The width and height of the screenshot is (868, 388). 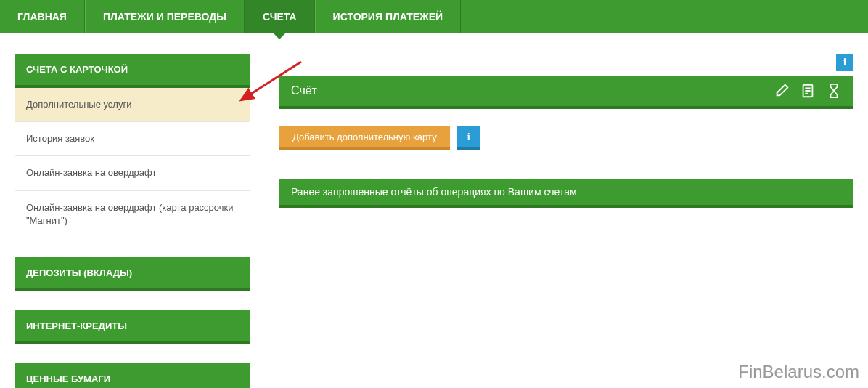 I want to click on document-icon, so click(x=808, y=91).